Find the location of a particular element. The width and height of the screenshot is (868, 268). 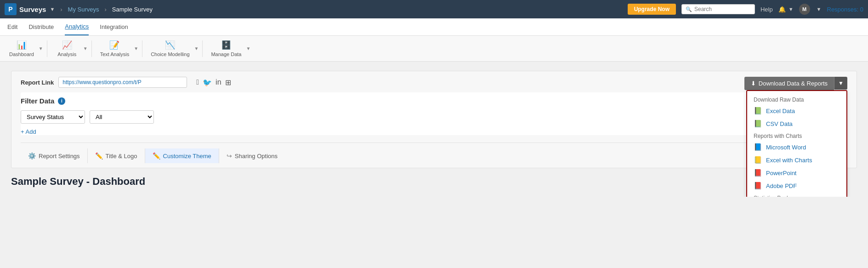

ppt-icon: 📕 is located at coordinates (758, 173).